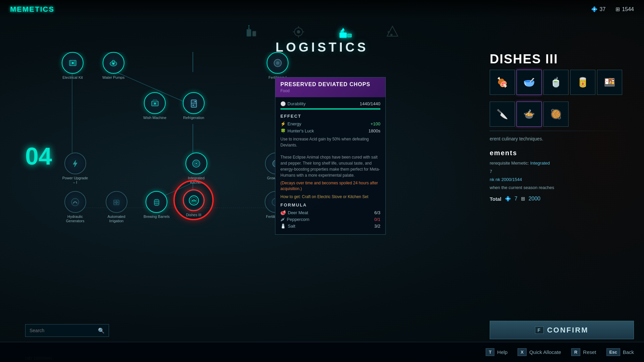 This screenshot has height=362, width=644. What do you see at coordinates (529, 82) in the screenshot?
I see `food-thumb-2: 🥣` at bounding box center [529, 82].